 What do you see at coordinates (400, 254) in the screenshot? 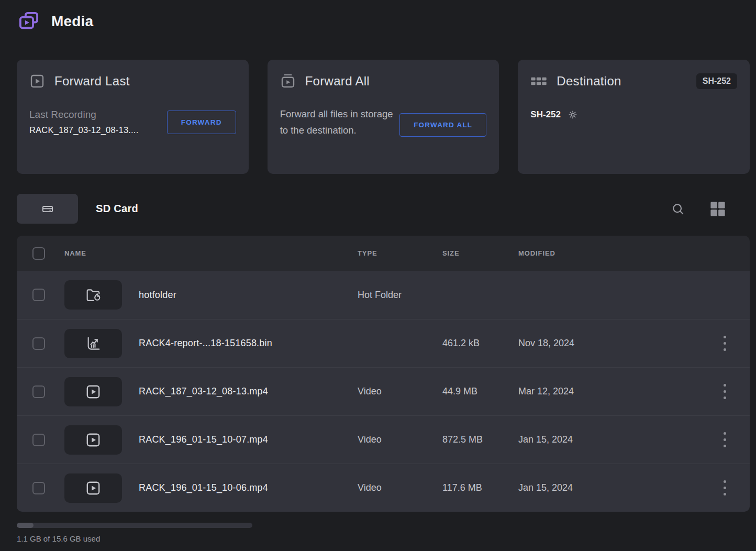
I see `column-header-type: TYPE` at bounding box center [400, 254].